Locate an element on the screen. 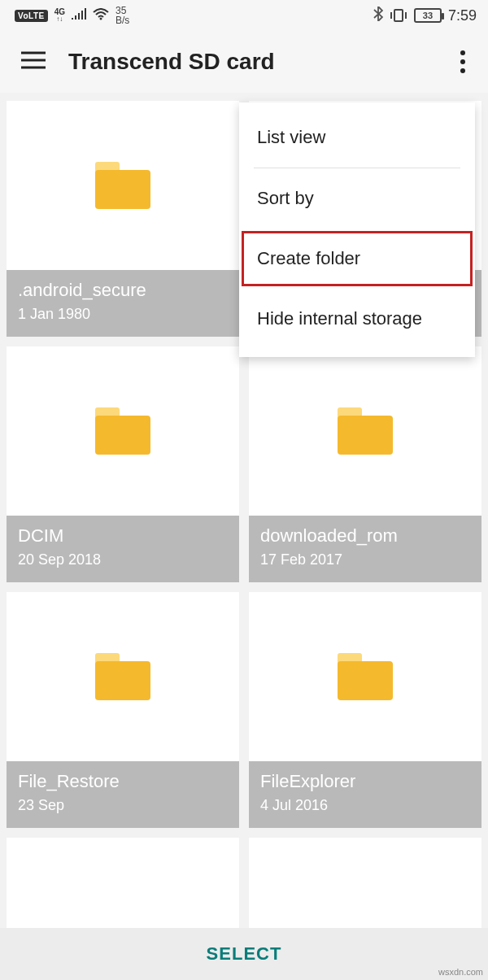  folder-date: 20 Sep 2018 is located at coordinates (123, 560).